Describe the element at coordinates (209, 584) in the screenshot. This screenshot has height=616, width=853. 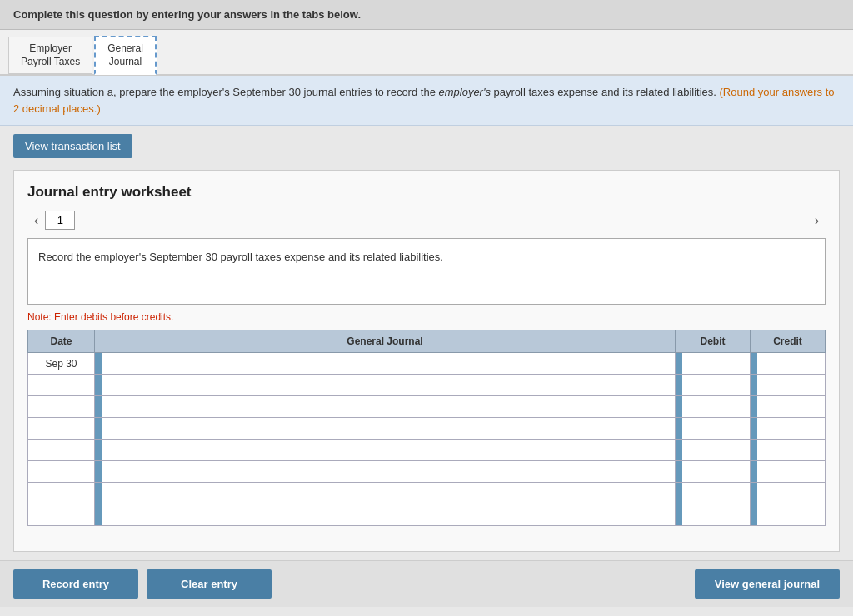
I see `clear-entry-button: Clear entry` at that location.